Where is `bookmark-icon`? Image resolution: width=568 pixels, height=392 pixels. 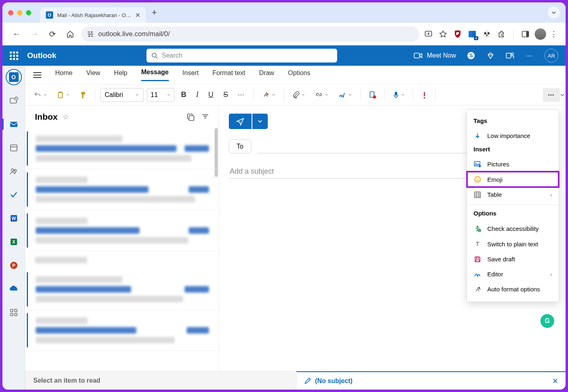 bookmark-icon is located at coordinates (443, 34).